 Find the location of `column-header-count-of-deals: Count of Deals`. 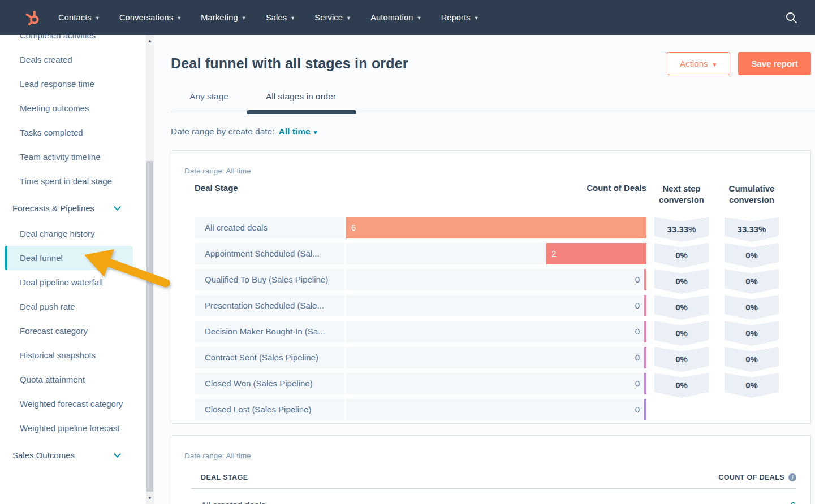

column-header-count-of-deals: Count of Deals is located at coordinates (497, 194).